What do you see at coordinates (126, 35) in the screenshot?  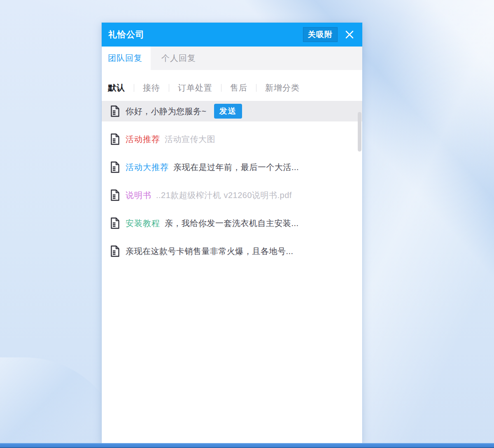 I see `window-title: 礼恰公司` at bounding box center [126, 35].